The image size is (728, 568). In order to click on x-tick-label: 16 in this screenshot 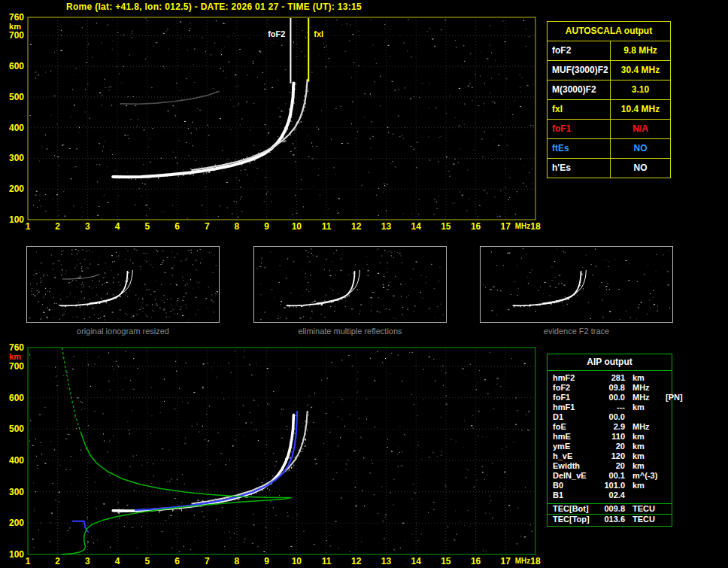, I will do `click(476, 561)`.